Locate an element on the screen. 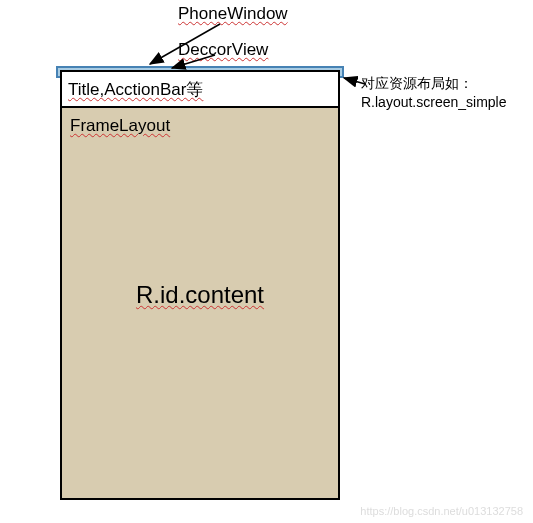 This screenshot has width=533, height=523. frame-layout-label: FrameLayout is located at coordinates (120, 126).